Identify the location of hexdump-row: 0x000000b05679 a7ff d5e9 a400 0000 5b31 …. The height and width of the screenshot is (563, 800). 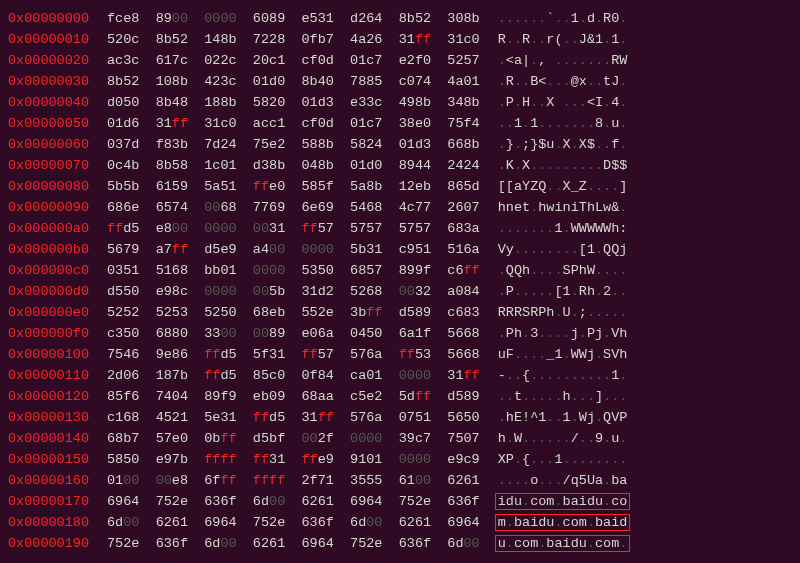
(400, 250).